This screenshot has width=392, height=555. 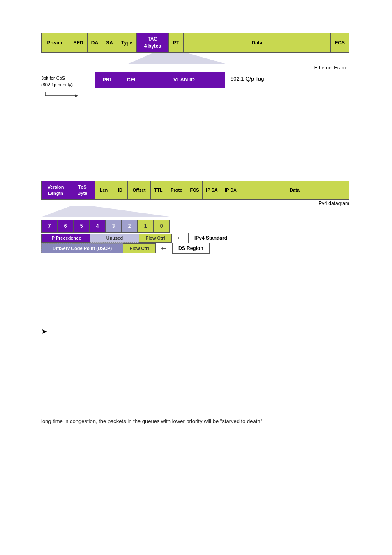 What do you see at coordinates (68, 78) in the screenshot?
I see `cos-label-line1: 3bit for CoS` at bounding box center [68, 78].